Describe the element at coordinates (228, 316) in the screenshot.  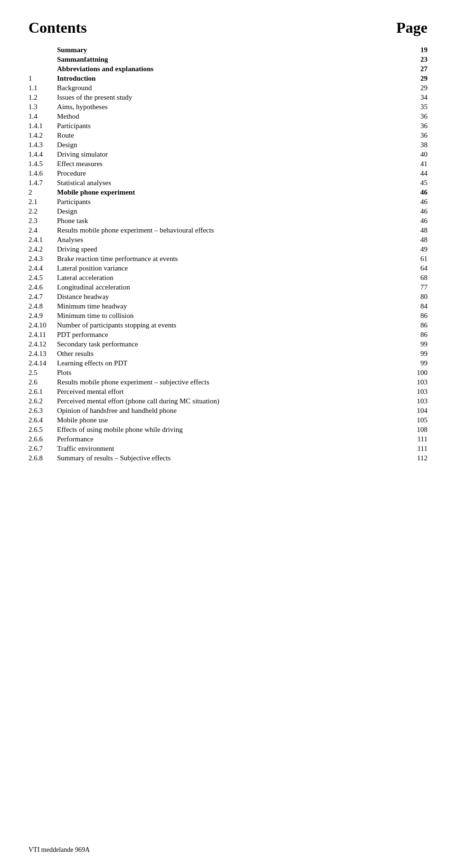
I see `toc-row: 2.4.9Minimum time to collision86` at that location.